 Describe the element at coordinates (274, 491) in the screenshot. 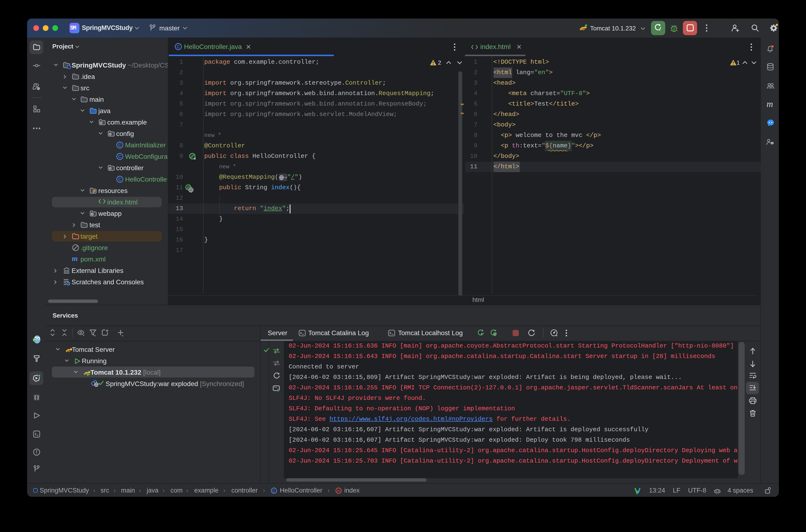

I see `svg-text: C` at that location.